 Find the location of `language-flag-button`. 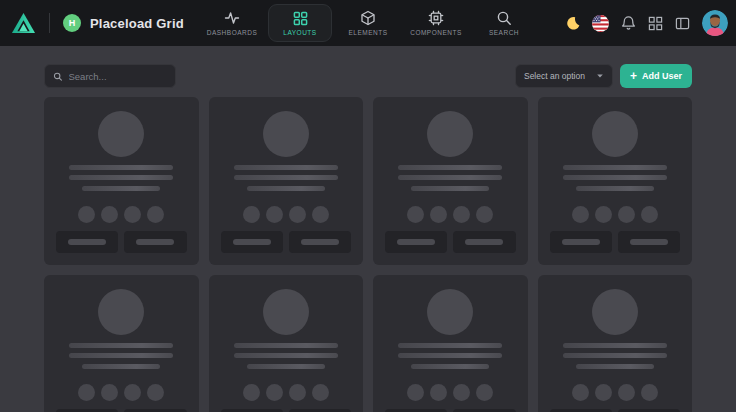

language-flag-button is located at coordinates (600, 24).